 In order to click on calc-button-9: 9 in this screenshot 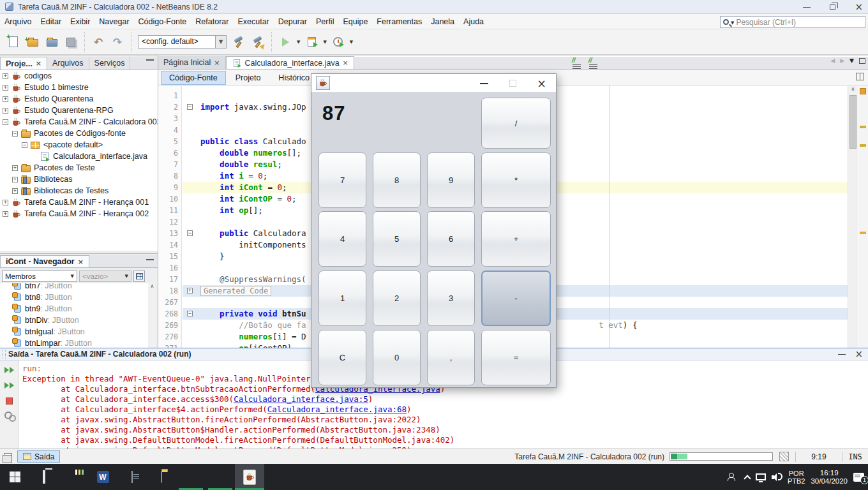, I will do `click(451, 180)`.